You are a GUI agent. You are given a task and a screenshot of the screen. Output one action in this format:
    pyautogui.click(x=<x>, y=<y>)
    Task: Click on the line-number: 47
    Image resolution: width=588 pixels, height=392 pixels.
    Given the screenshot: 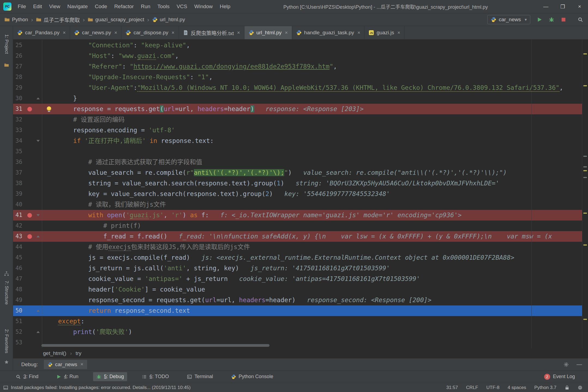 What is the action you would take?
    pyautogui.click(x=19, y=279)
    